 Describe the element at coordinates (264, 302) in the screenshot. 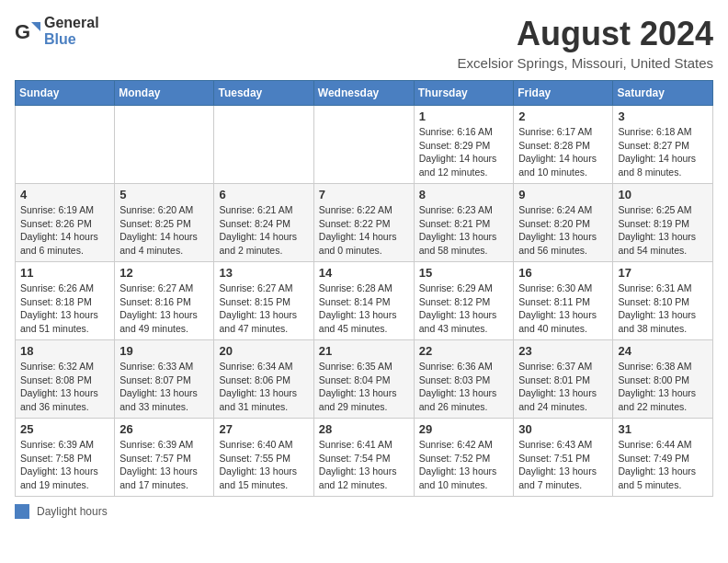

I see `calendar-cell: 13Sunrise: 6:27 AM Sunset: 8:15 PM Dayli…` at that location.